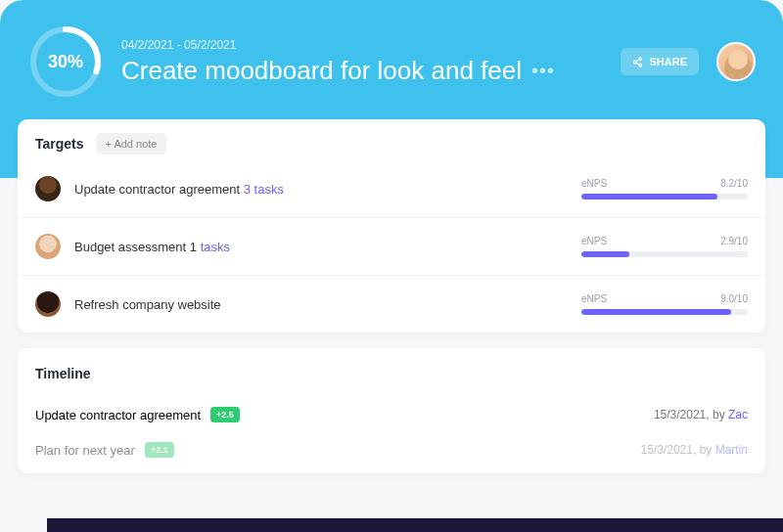 The image size is (783, 532). Describe the element at coordinates (321, 190) in the screenshot. I see `target-label: Update contractor agreement 3 tasks` at that location.